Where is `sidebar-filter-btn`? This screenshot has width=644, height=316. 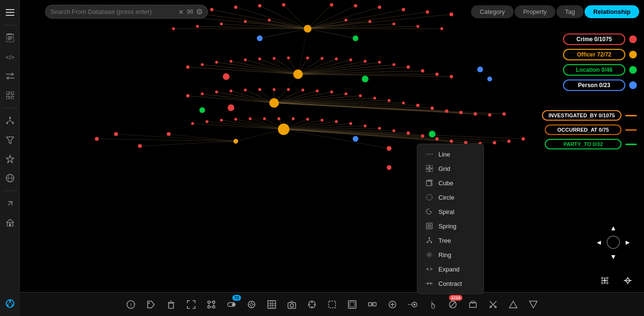 sidebar-filter-btn is located at coordinates (10, 140).